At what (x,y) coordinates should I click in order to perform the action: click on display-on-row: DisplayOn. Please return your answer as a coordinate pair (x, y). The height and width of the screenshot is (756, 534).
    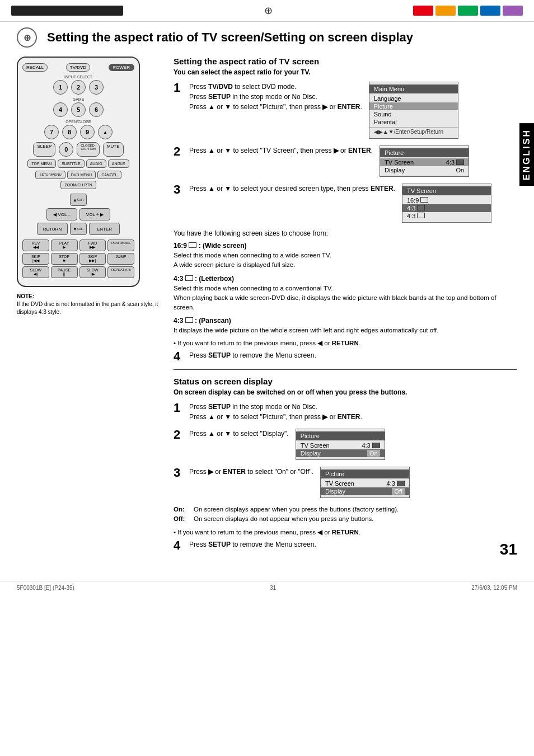
    Looking at the image, I should click on (340, 453).